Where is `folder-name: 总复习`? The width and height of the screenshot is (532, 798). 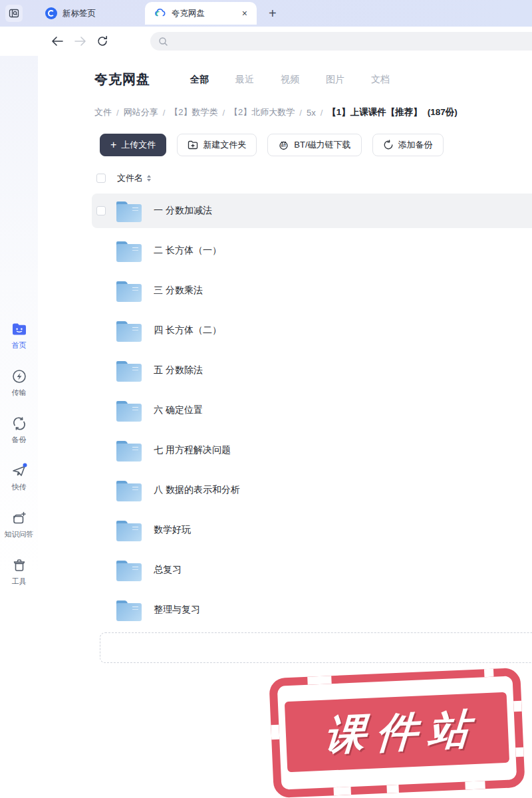
folder-name: 总复习 is located at coordinates (168, 570).